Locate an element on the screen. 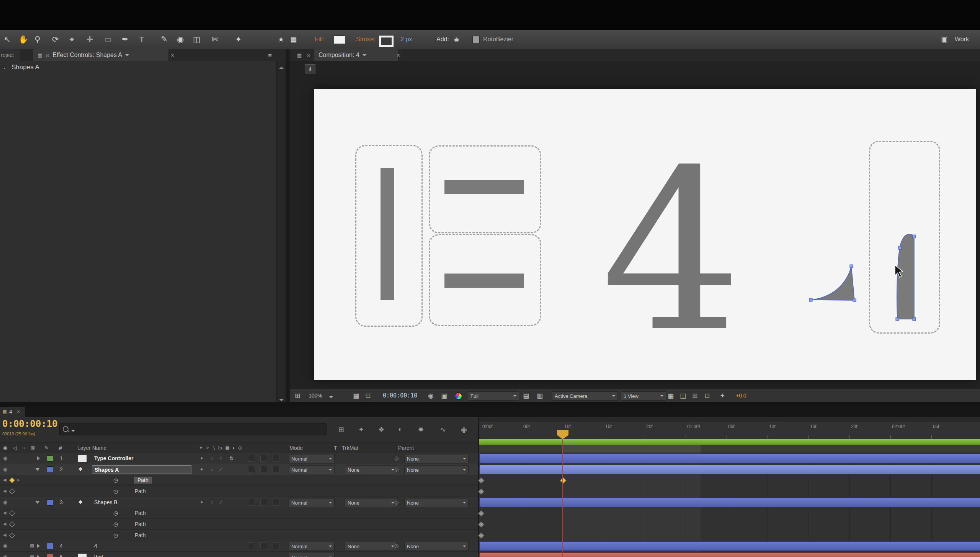  layer-row: ◉ 1 Type Controller ✦ ○ ∕ fx Normal ◎ No… is located at coordinates (239, 458).